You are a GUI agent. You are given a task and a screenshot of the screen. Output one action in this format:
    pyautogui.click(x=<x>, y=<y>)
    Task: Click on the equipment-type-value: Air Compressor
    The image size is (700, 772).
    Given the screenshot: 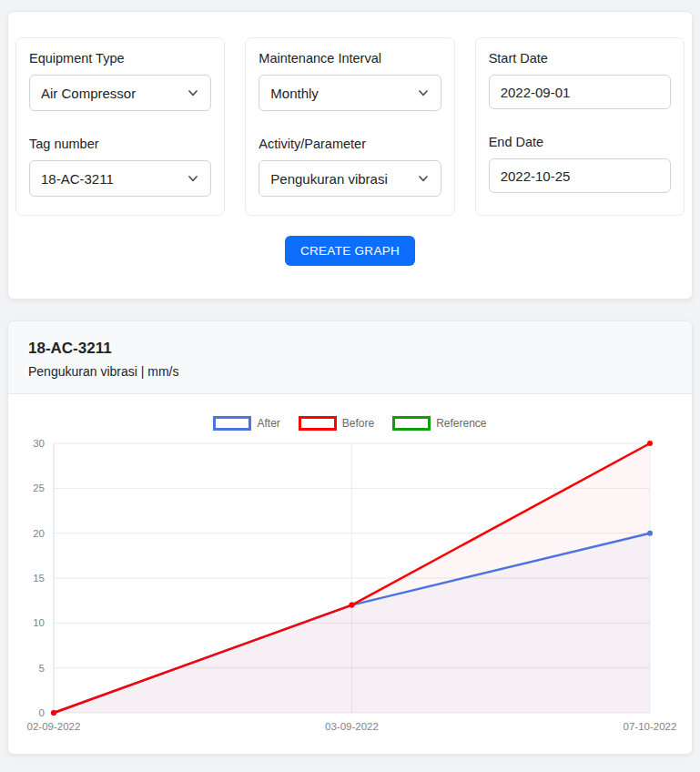 What is the action you would take?
    pyautogui.click(x=88, y=93)
    